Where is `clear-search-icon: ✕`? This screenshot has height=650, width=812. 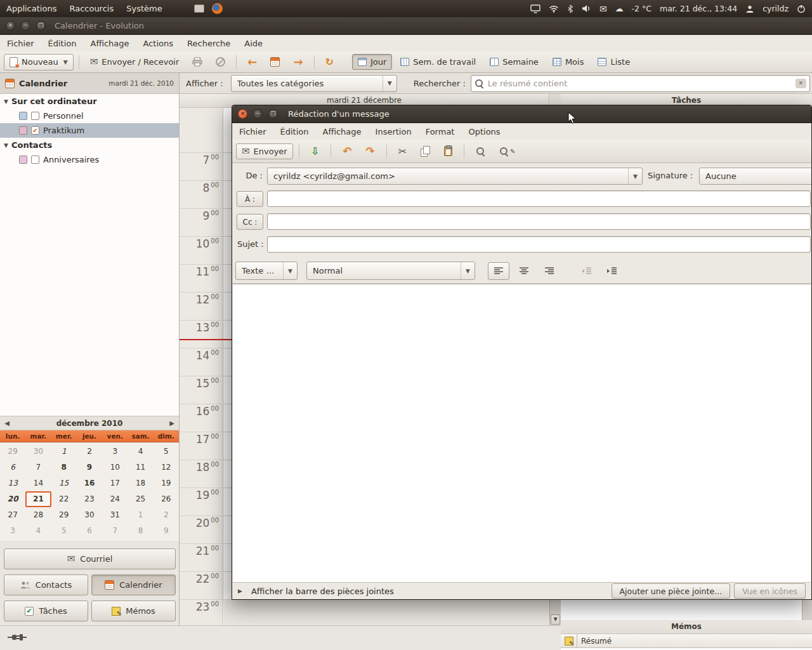 clear-search-icon: ✕ is located at coordinates (801, 84).